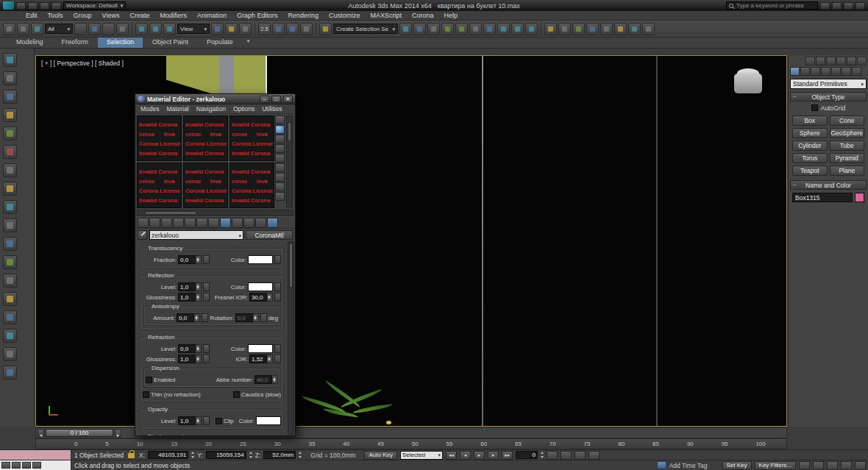 The image size is (868, 470). What do you see at coordinates (856, 71) in the screenshot?
I see `systems-icon` at bounding box center [856, 71].